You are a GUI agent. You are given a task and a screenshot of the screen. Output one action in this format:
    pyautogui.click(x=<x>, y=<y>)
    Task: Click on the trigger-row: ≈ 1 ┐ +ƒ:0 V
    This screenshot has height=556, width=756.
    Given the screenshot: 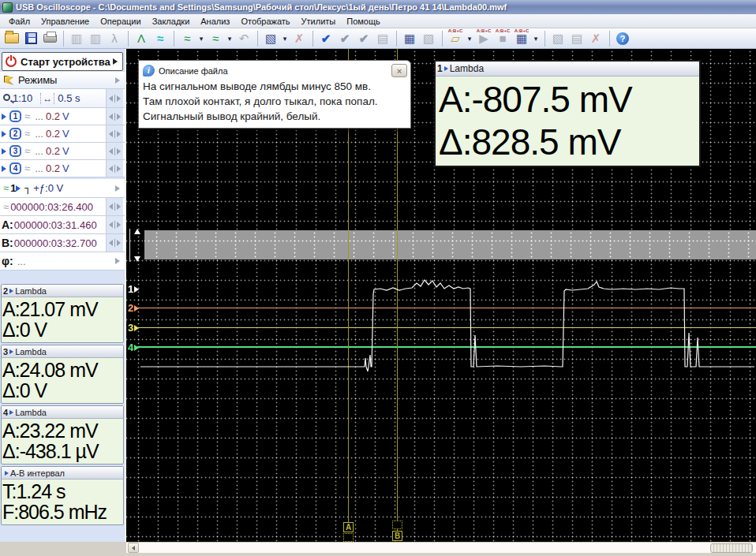 What is the action you would take?
    pyautogui.click(x=62, y=188)
    